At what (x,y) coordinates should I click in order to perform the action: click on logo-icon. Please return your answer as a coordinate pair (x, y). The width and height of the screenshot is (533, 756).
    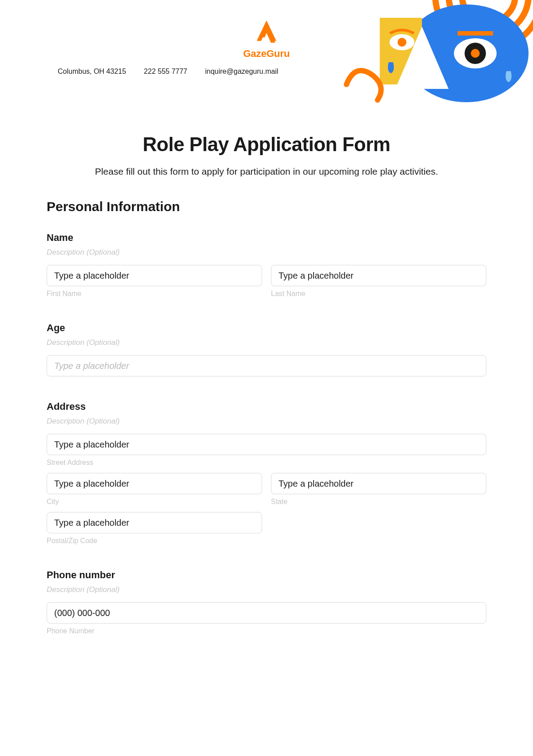
    Looking at the image, I should click on (266, 31).